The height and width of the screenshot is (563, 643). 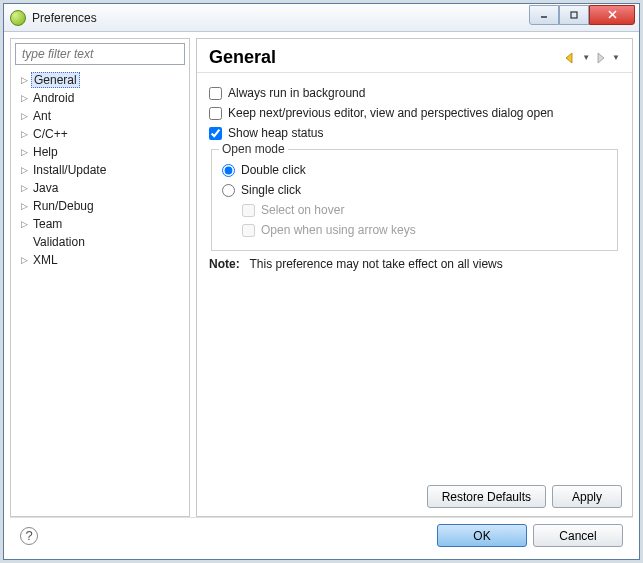 I want to click on tree-item-label: Android, so click(x=54, y=98).